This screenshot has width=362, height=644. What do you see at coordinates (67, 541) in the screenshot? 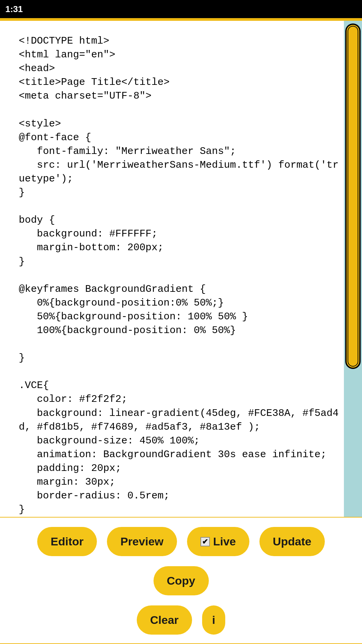
I see `editor-button: Editor` at bounding box center [67, 541].